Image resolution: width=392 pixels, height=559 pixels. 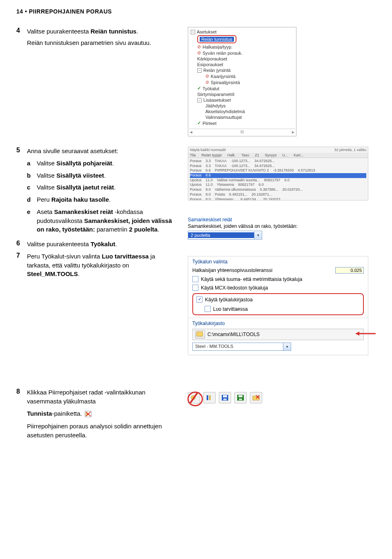 I want to click on tree-panel: −AsetuksetReiän tunnistus⊘Halkaisija/tyy…, so click(x=242, y=82).